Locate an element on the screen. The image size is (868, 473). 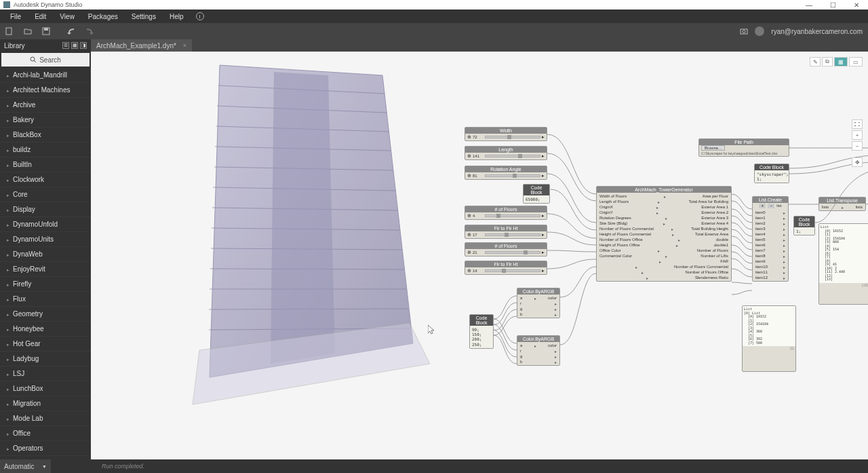
output-port: Area per Floor is located at coordinates (715, 197).